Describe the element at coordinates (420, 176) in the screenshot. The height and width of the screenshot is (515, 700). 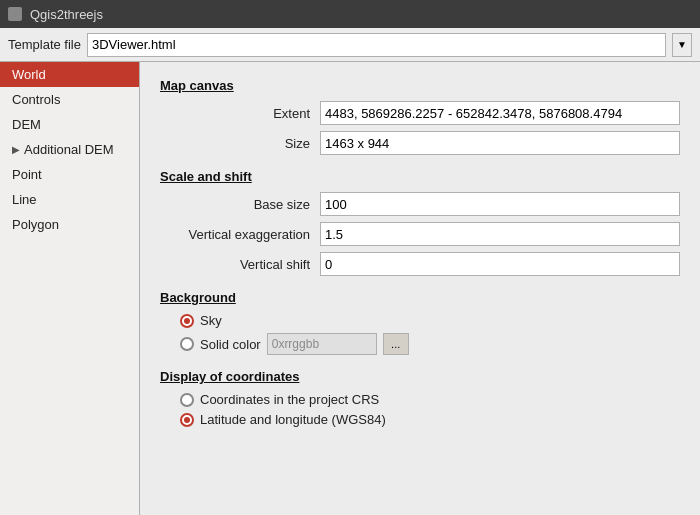
I see `scale-shift-title: Scale and shift` at that location.